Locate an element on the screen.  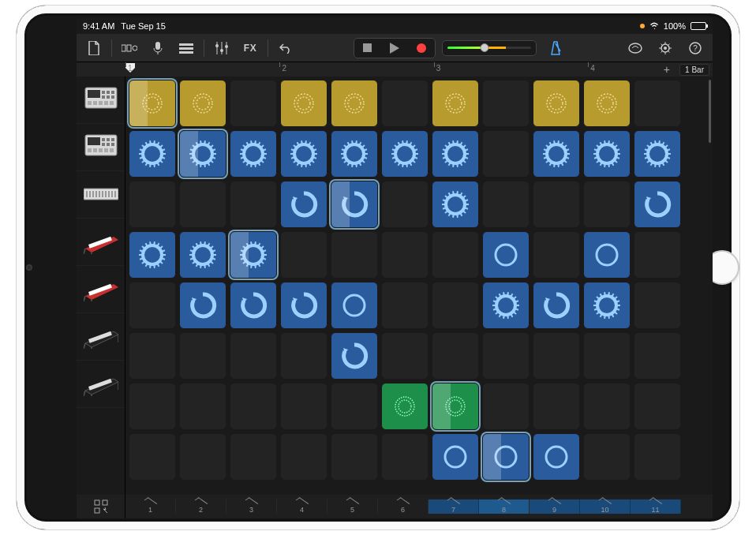
add-section-button: + is located at coordinates (667, 69).